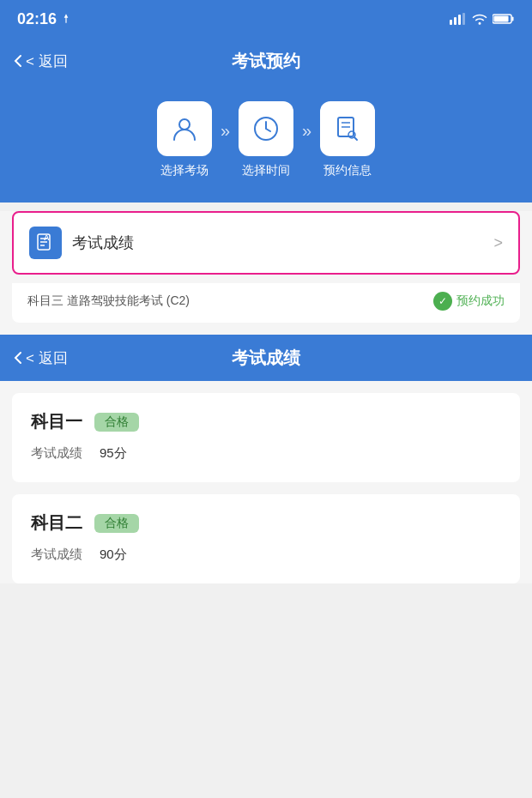  Describe the element at coordinates (184, 129) in the screenshot. I see `step-1-icon-box` at that location.